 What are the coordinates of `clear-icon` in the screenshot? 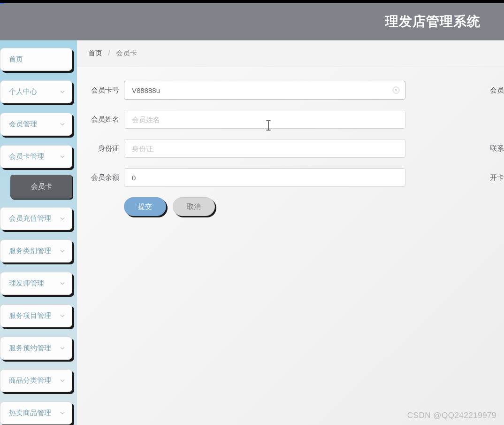 It's located at (396, 90).